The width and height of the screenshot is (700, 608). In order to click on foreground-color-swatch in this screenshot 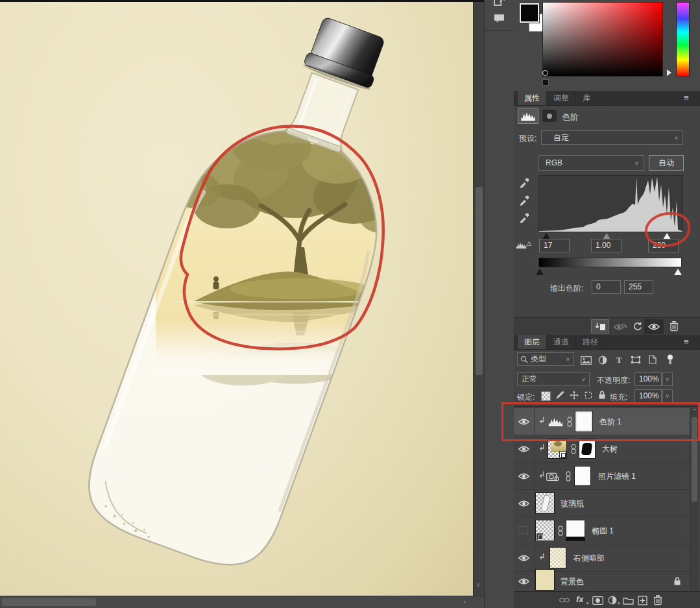, I will do `click(529, 13)`.